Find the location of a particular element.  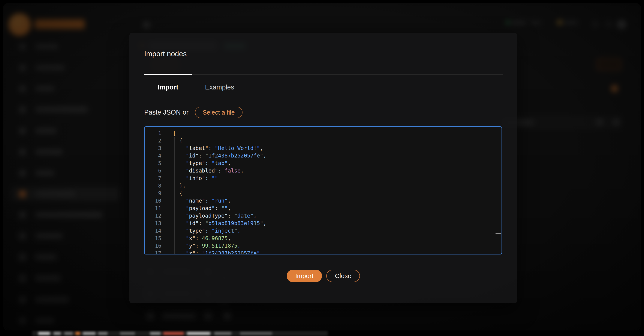

editor-line: 13 "id": "b51ab819b83e1915", is located at coordinates (323, 223).